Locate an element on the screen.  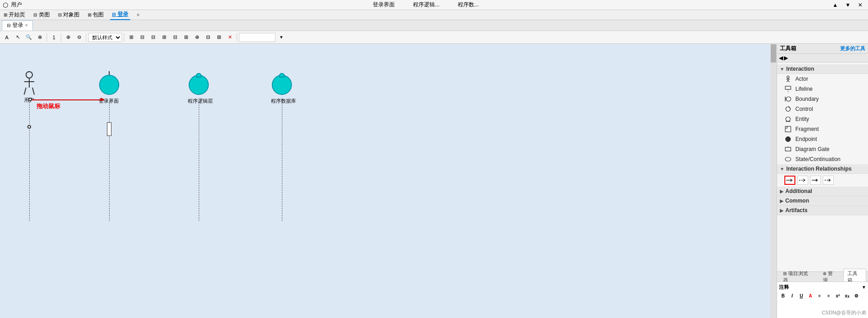
tool-btn11: ⊞ is located at coordinates (219, 37).